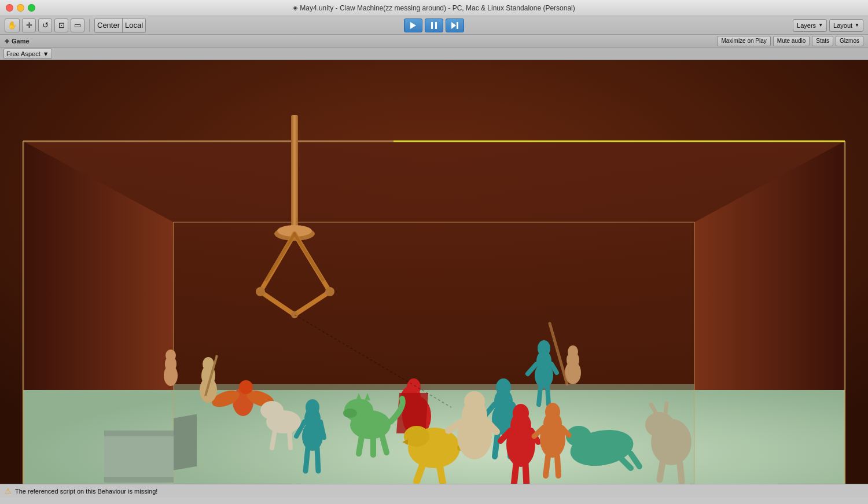 This screenshot has height=504, width=868. What do you see at coordinates (45, 25) in the screenshot?
I see `rotate-tool-button: ↺` at bounding box center [45, 25].